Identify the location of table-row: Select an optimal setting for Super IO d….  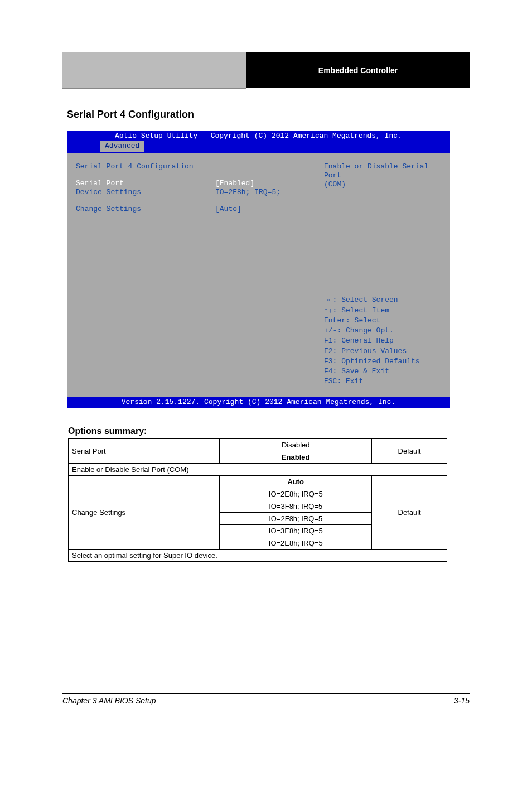
(258, 556).